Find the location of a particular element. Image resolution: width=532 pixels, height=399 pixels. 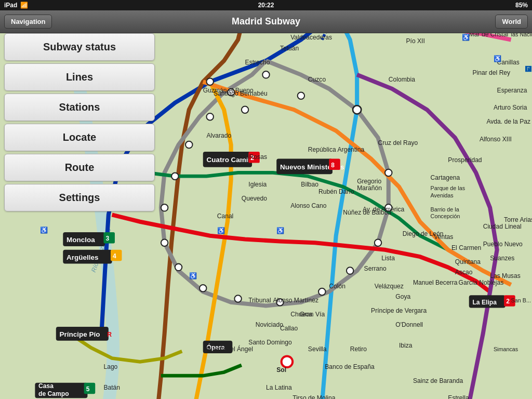

svg-text: Tirso de Molina is located at coordinates (314, 397).